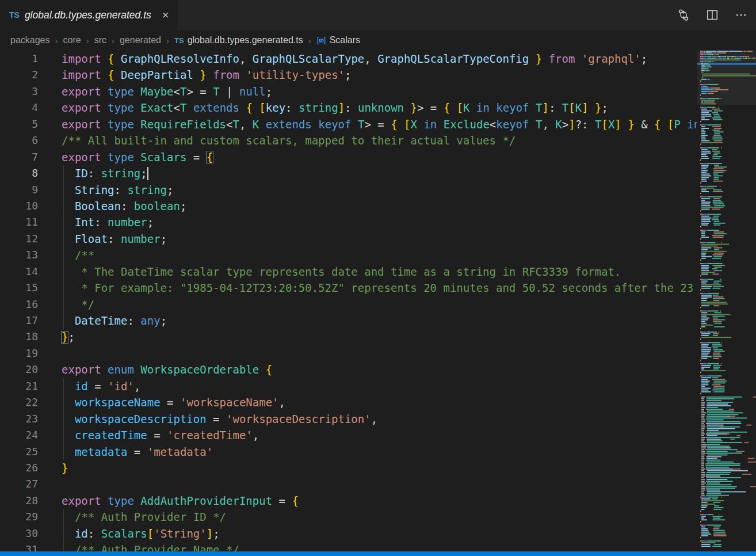  Describe the element at coordinates (19, 452) in the screenshot. I see `line-number: 25` at that location.